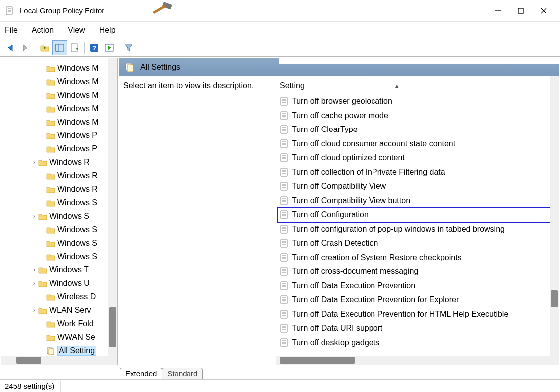  Describe the element at coordinates (60, 48) in the screenshot. I see `show-hide-tree-button` at that location.